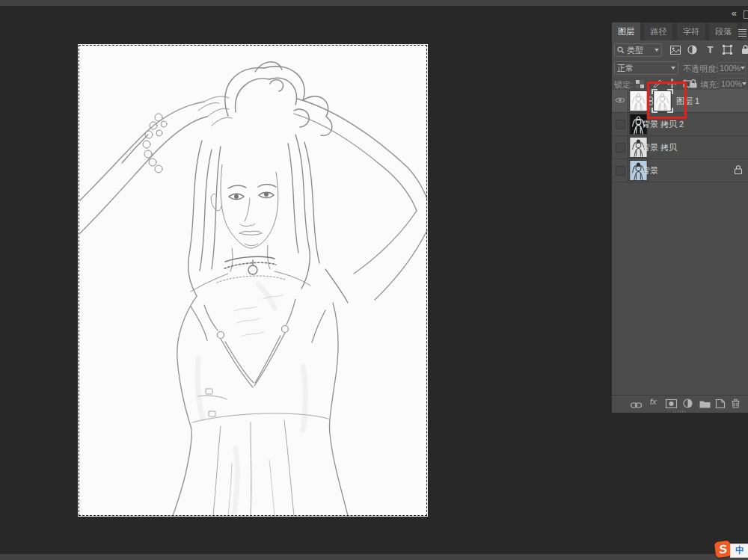 This screenshot has height=560, width=748. Describe the element at coordinates (693, 50) in the screenshot. I see `filter-adjustment-layers-icon` at that location.